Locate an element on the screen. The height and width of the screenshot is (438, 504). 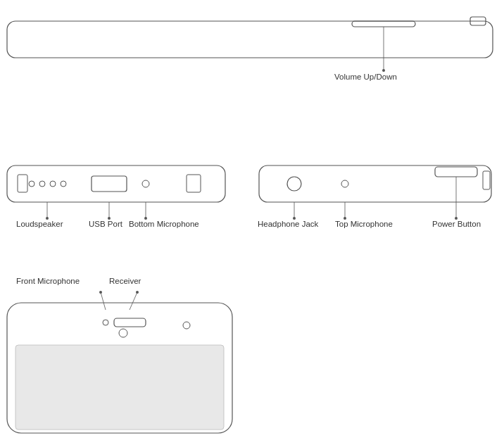
label-headphone-jack: Headphone Jack is located at coordinates (288, 224).